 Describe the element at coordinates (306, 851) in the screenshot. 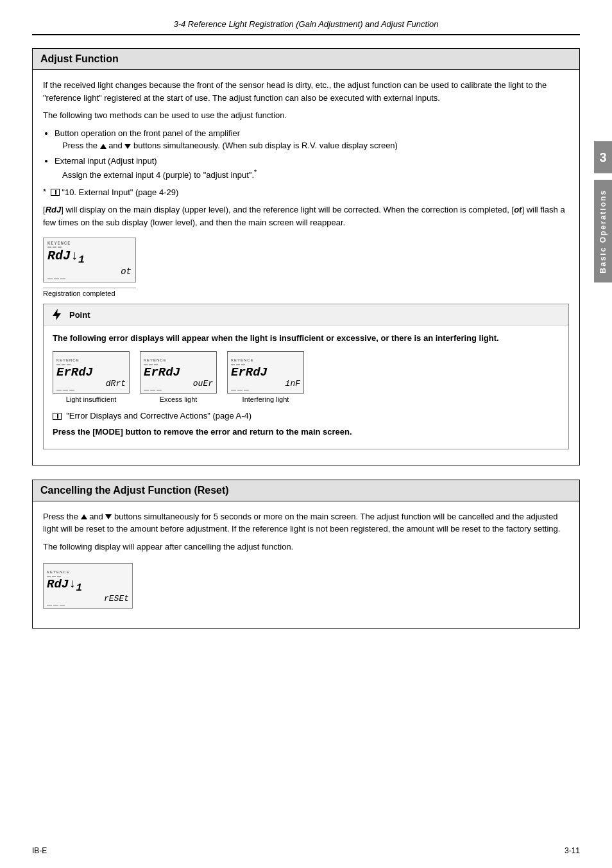

I see `page-footer: IB-E 3-11` at that location.